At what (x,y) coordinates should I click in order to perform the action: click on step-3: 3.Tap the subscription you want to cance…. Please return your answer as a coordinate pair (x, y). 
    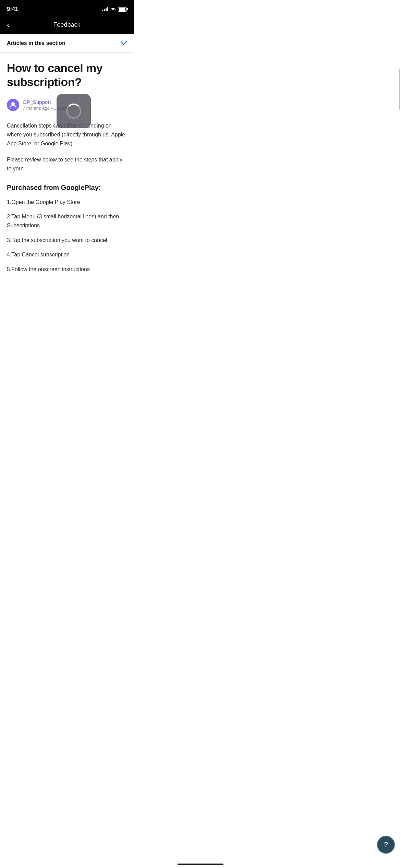
    Looking at the image, I should click on (67, 240).